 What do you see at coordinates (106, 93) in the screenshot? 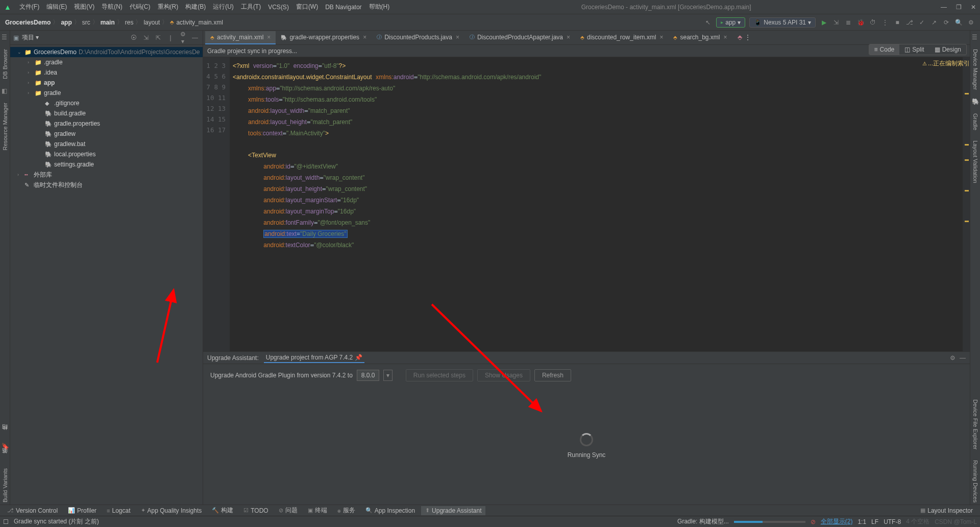
I see `tree-node-gradle: ›📁gradle` at bounding box center [106, 93].